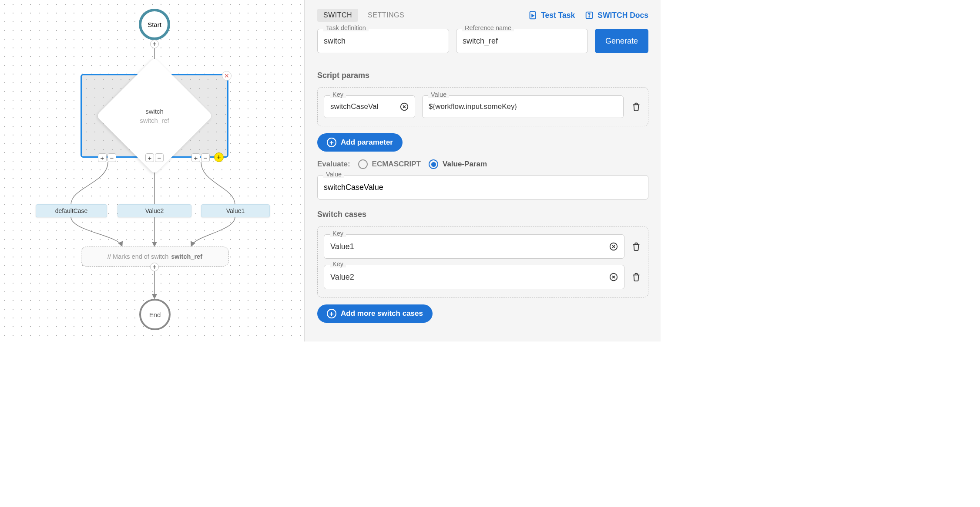 The image size is (980, 507). I want to click on docs-link: SWITCH Docs, so click(616, 15).